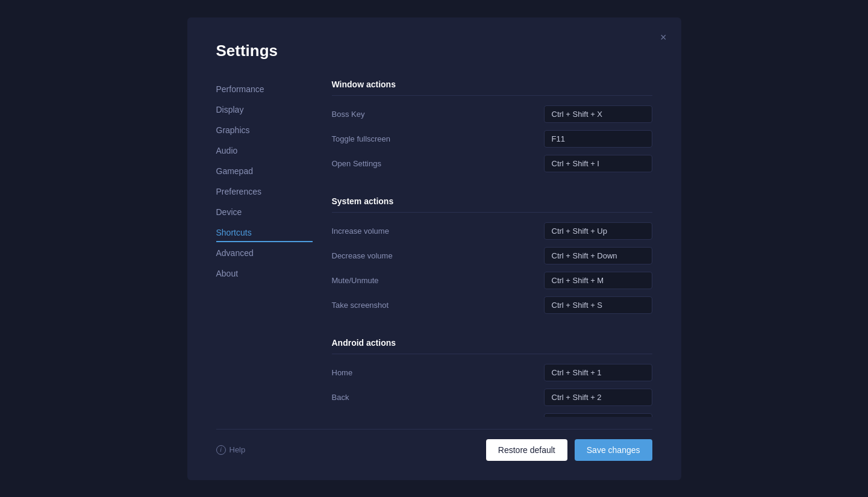 This screenshot has width=868, height=497. I want to click on android-actions-title: Android actions, so click(492, 346).